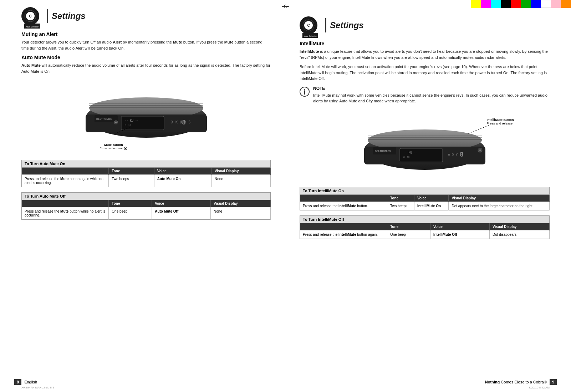 Image resolution: width=571 pixels, height=392 pixels. What do you see at coordinates (432, 198) in the screenshot?
I see `col-voice-ion: Voice` at bounding box center [432, 198].